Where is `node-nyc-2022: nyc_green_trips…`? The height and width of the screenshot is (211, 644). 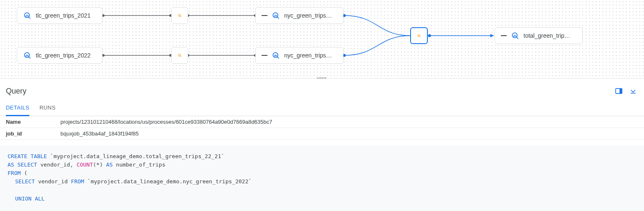
node-nyc-2022: nyc_green_trips… is located at coordinates (299, 55).